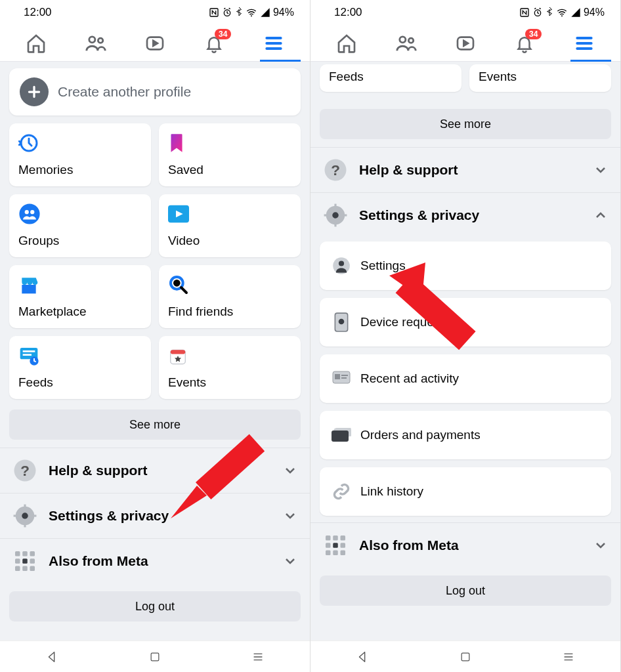 This screenshot has width=621, height=672. I want to click on row-label: Also from Meta, so click(160, 561).